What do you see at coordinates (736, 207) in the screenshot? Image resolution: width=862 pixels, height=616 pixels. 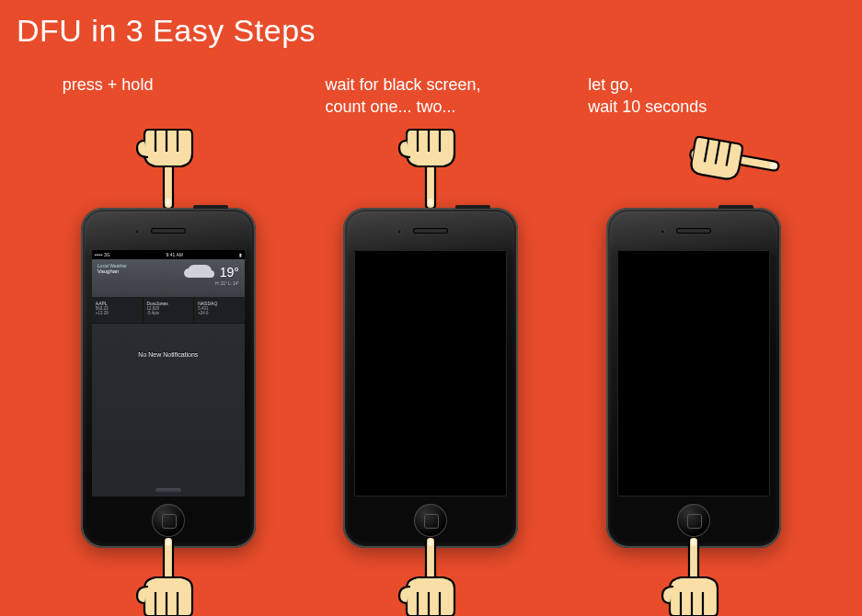 I see `power-button` at bounding box center [736, 207].